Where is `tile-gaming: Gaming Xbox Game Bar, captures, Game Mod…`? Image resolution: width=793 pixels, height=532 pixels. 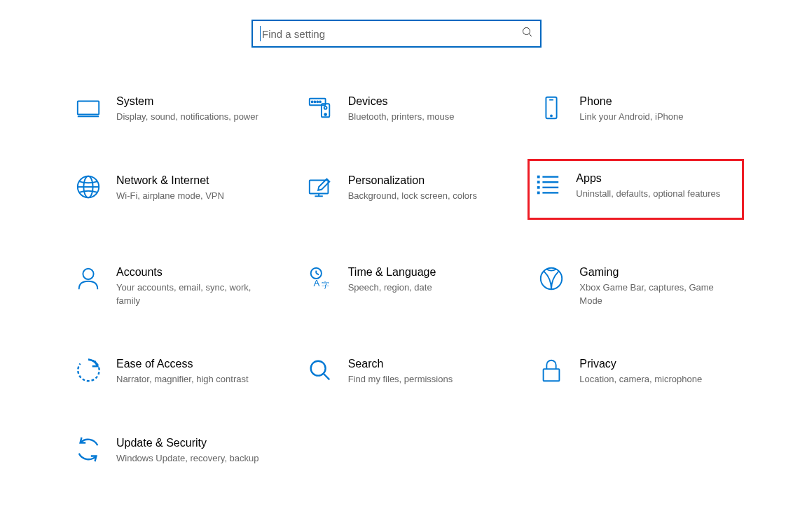
tile-gaming: Gaming Xbox Game Bar, captures, Game Mod… is located at coordinates (649, 286).